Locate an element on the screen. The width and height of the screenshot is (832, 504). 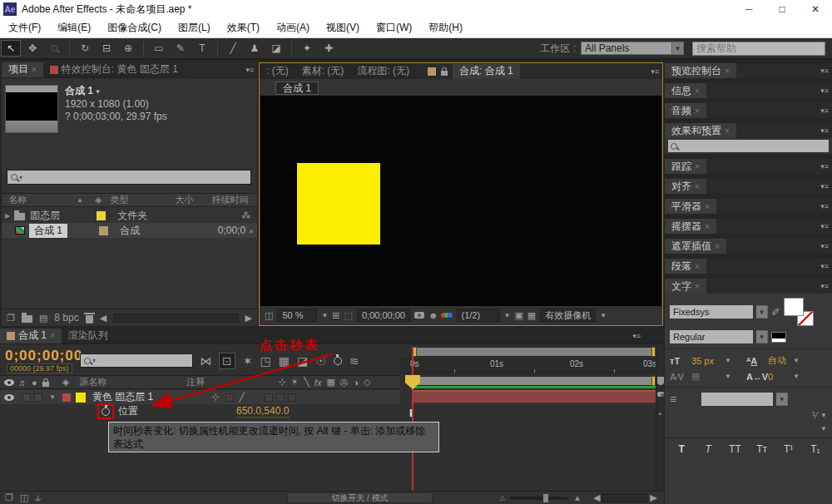
quality-best-icon: ╱ is located at coordinates (241, 398).